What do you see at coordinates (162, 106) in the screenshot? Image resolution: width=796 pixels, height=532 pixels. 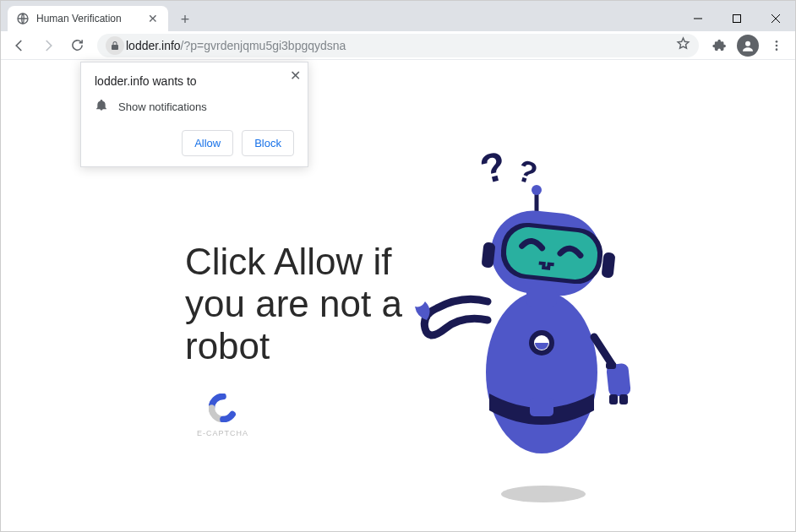 I see `permission-request-text: Show notifications` at bounding box center [162, 106].